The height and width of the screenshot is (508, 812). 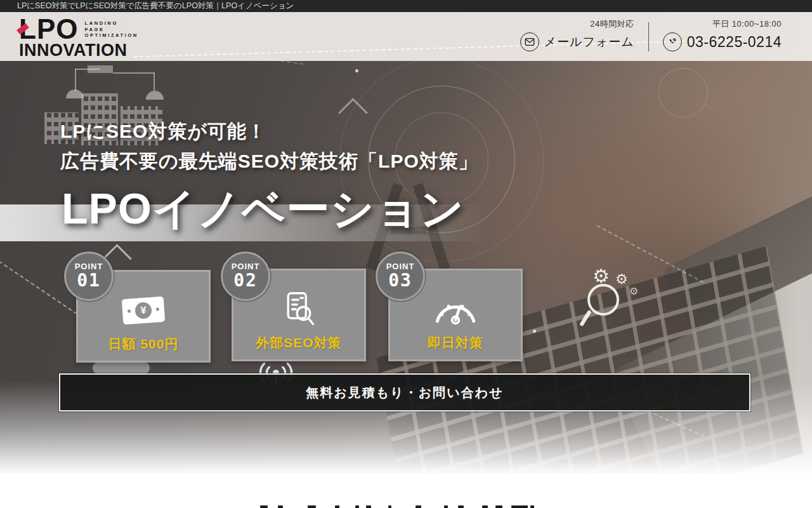 What do you see at coordinates (405, 392) in the screenshot?
I see `cta-contact-button: 無料お見積もり・お問い合わせ` at bounding box center [405, 392].